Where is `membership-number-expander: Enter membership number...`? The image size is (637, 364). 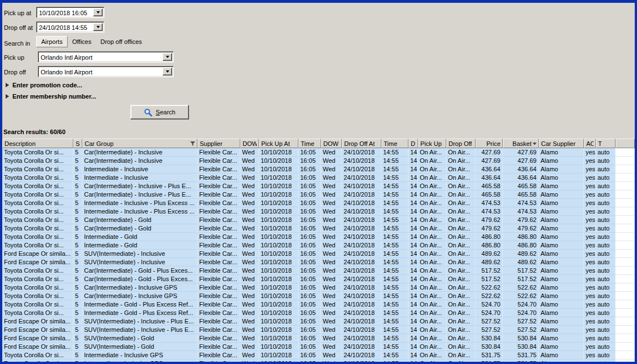 membership-number-expander: Enter membership number... is located at coordinates (51, 96).